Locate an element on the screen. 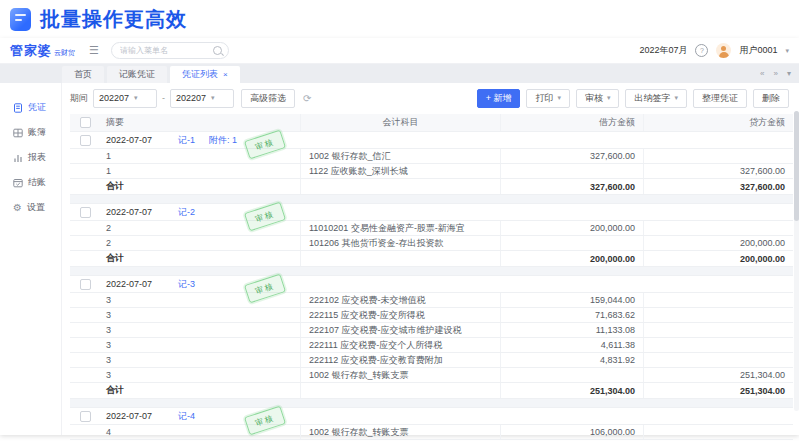 This screenshot has height=444, width=799. tab-label: 凭证列表 is located at coordinates (200, 74).